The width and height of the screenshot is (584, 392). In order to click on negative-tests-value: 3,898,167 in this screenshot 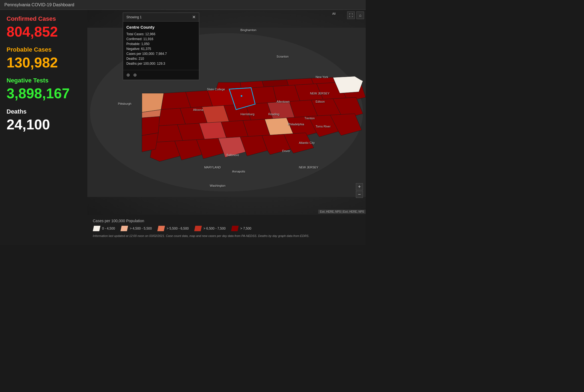, I will do `click(44, 93)`.